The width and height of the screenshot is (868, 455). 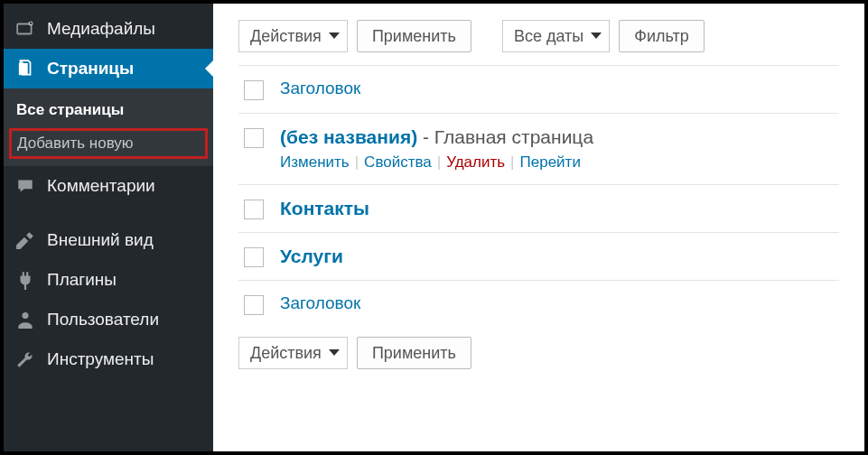 I want to click on page-title-link: (без названия) - Главная страница, so click(x=437, y=137).